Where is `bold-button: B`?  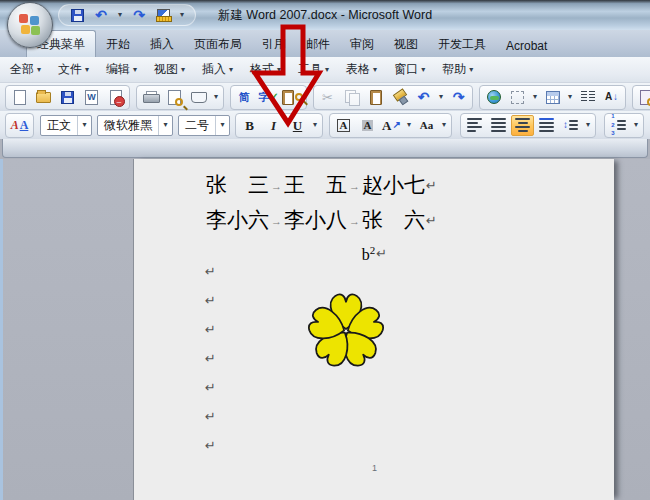
bold-button: B is located at coordinates (250, 126).